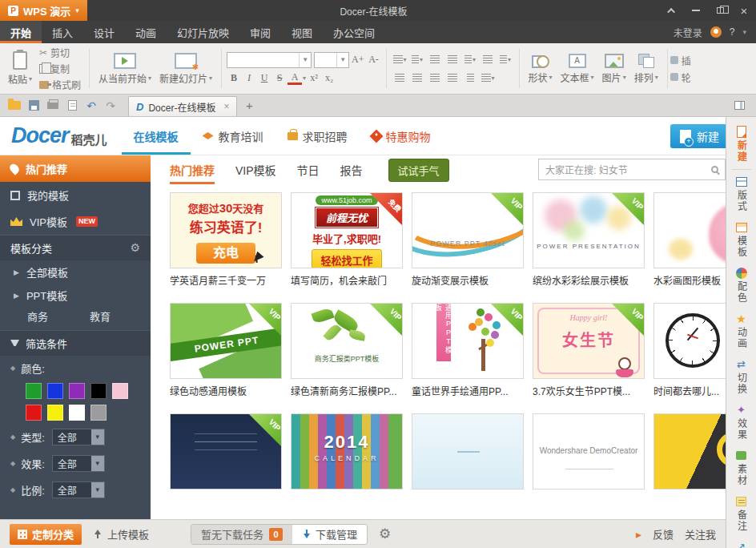 The width and height of the screenshot is (756, 548). Describe the element at coordinates (400, 59) in the screenshot. I see `bullets-button: ▾` at that location.